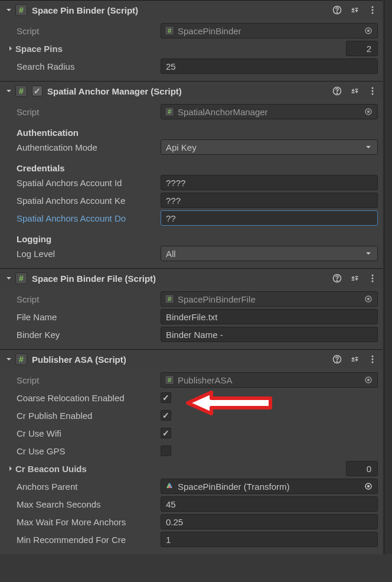 The image size is (392, 582). Describe the element at coordinates (269, 218) in the screenshot. I see `account-domain-field` at that location.